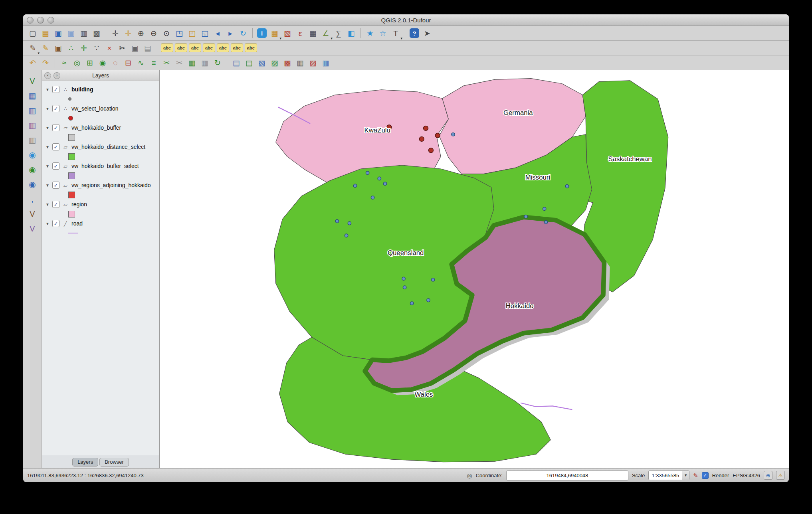 Image resolution: width=812 pixels, height=514 pixels. Describe the element at coordinates (414, 33) in the screenshot. I see `help-contents-icon: ?` at that location.